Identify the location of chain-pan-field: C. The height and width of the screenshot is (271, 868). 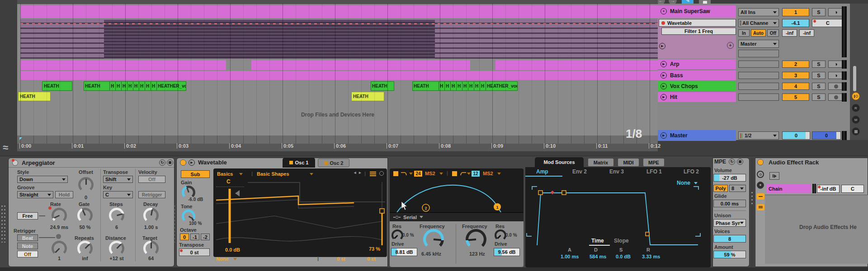
(853, 189).